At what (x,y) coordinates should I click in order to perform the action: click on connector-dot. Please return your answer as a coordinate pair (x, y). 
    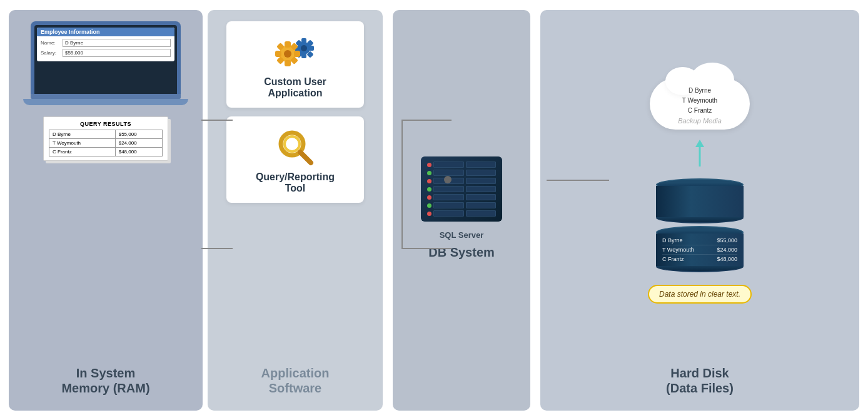
    Looking at the image, I should click on (448, 180).